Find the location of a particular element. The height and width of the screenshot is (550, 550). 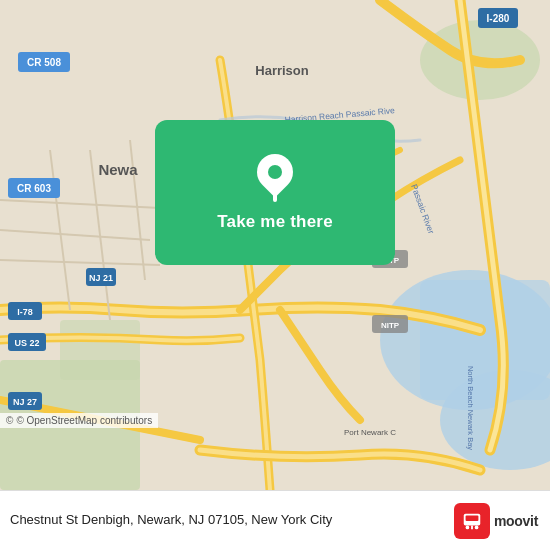

svg-text: CR 508 is located at coordinates (44, 62).